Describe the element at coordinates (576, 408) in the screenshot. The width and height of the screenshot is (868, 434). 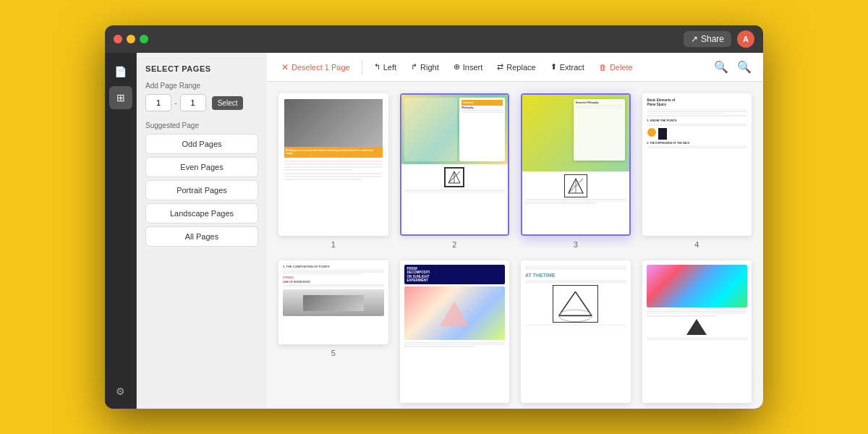
I see `page-number-7: 7` at that location.